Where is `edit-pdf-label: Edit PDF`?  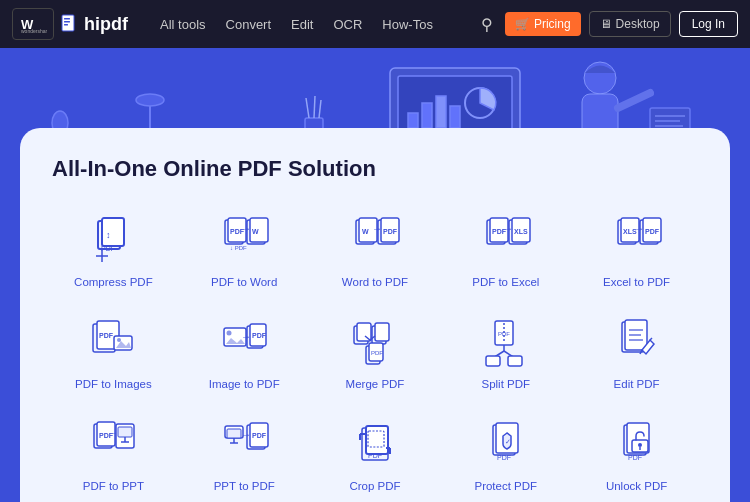
edit-pdf-label: Edit PDF is located at coordinates (637, 384).